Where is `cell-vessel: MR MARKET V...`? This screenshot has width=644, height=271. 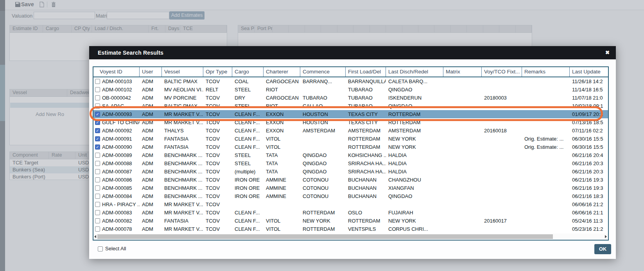 cell-vessel: MR MARKET V... is located at coordinates (183, 229).